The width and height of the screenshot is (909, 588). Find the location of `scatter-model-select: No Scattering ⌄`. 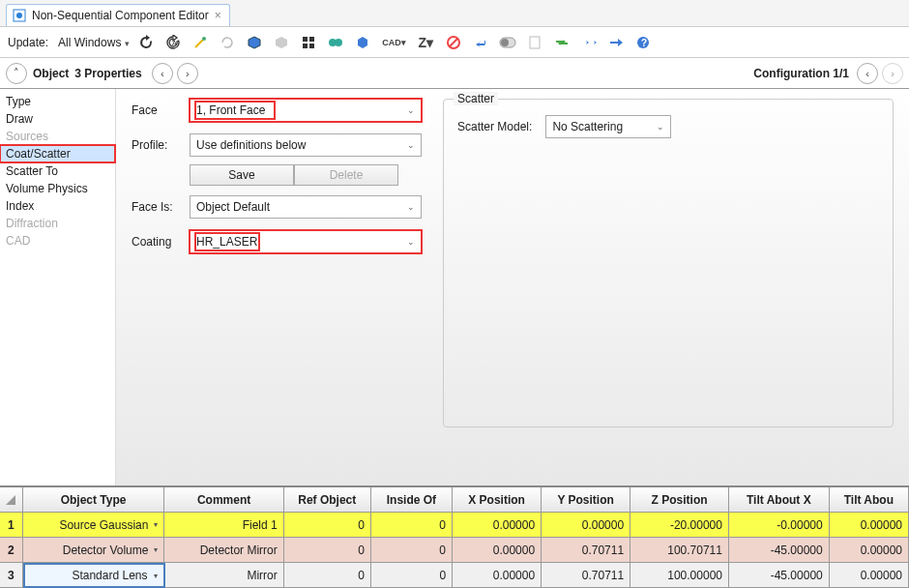

scatter-model-select: No Scattering ⌄ is located at coordinates (608, 127).